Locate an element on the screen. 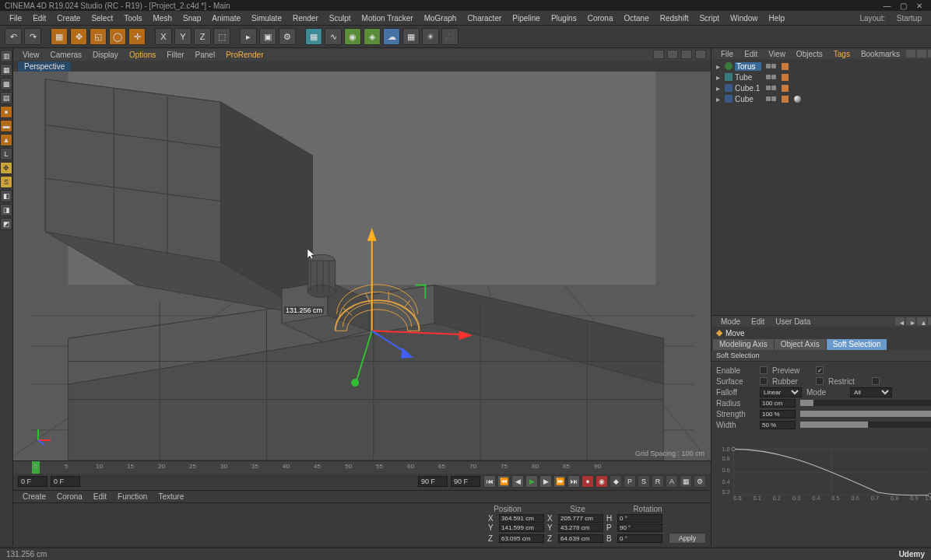  axis-mode-icon: L is located at coordinates (6, 154).